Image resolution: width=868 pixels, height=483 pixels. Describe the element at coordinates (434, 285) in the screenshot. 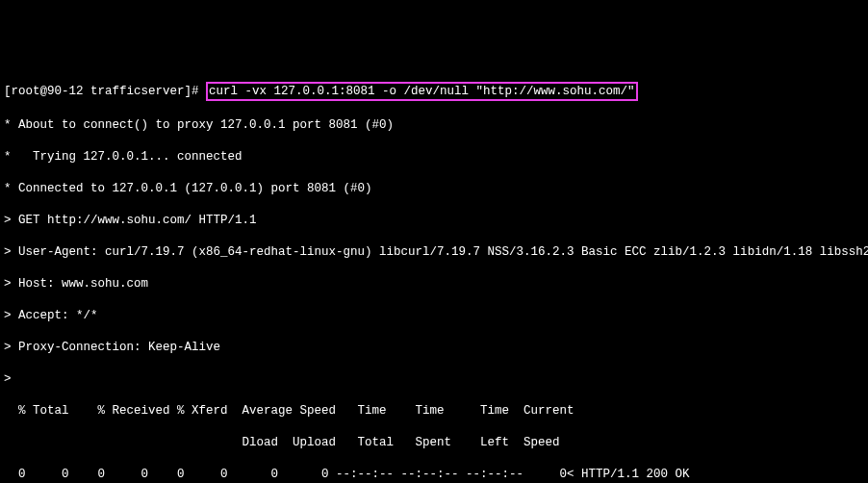

I see `output-line: > Host: www.sohu.com` at that location.